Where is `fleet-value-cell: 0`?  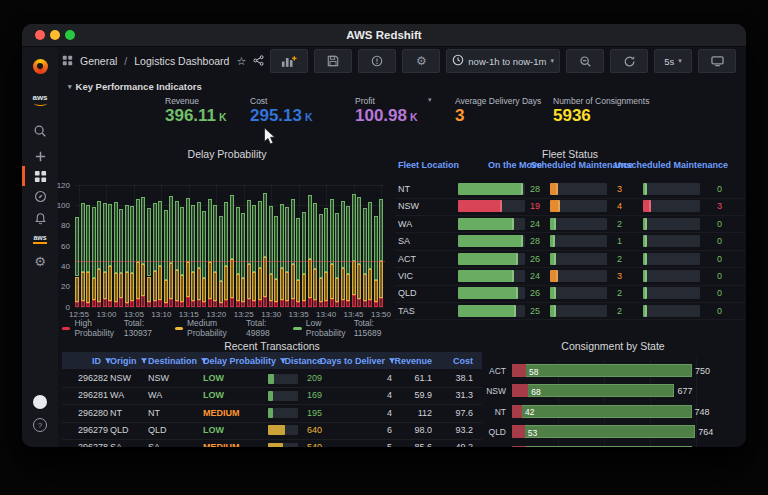 fleet-value-cell: 0 is located at coordinates (708, 293).